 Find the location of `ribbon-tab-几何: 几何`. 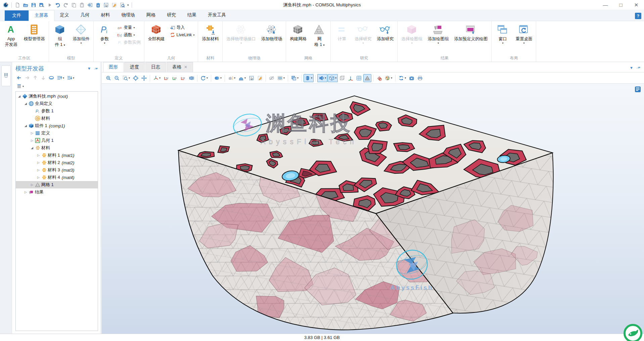

ribbon-tab-几何: 几何 is located at coordinates (85, 15).